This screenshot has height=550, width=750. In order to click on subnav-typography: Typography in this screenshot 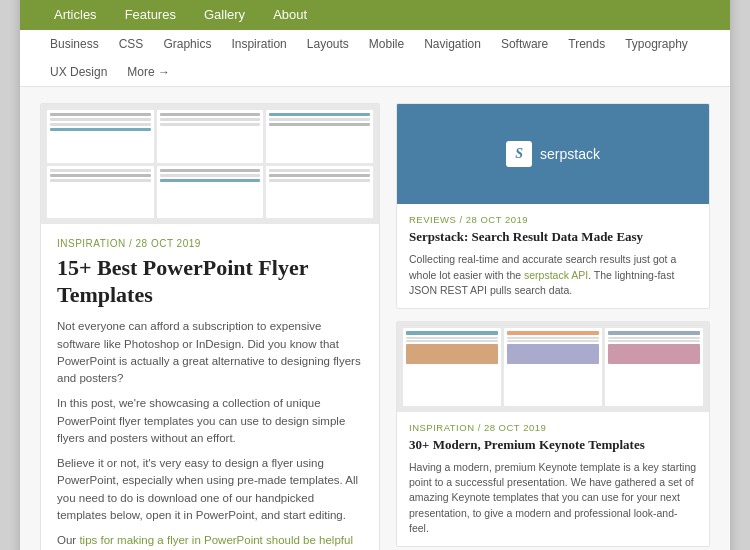, I will do `click(656, 44)`.